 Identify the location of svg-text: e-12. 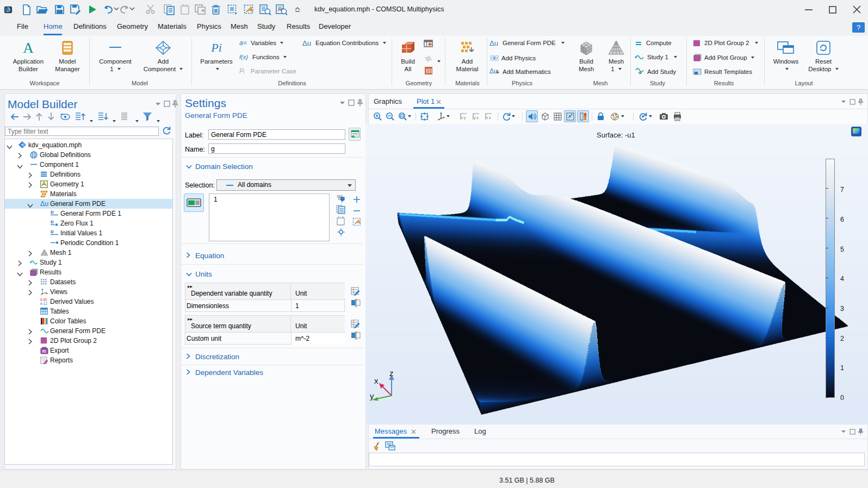
(44, 303).